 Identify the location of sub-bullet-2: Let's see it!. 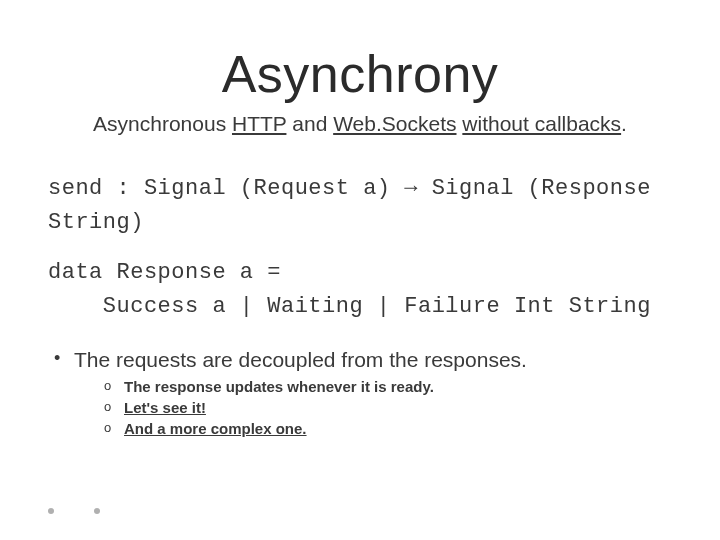
(387, 408).